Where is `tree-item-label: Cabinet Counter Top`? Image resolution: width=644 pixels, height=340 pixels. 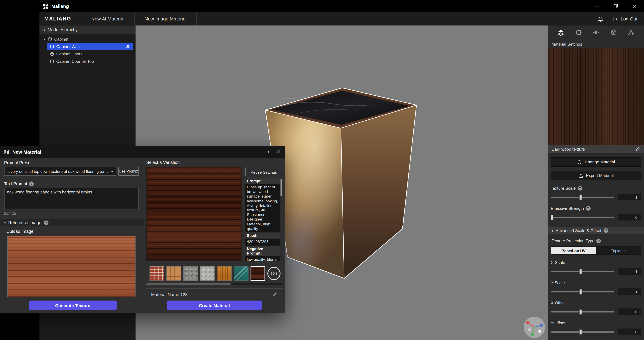
tree-item-label: Cabinet Counter Top is located at coordinates (75, 61).